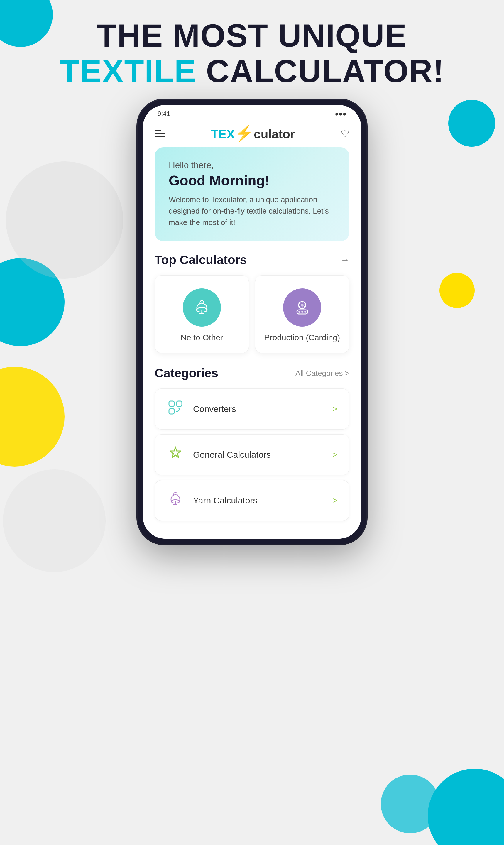 Image resolution: width=504 pixels, height=845 pixels. What do you see at coordinates (335, 455) in the screenshot?
I see `general-chevron: >` at bounding box center [335, 455].